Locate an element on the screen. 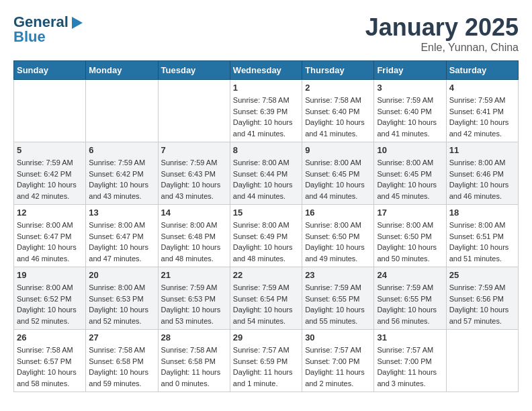 This screenshot has width=532, height=411. calendar-cell: 12Sunrise: 8:00 AM Sunset: 6:47 PM Dayli… is located at coordinates (50, 236).